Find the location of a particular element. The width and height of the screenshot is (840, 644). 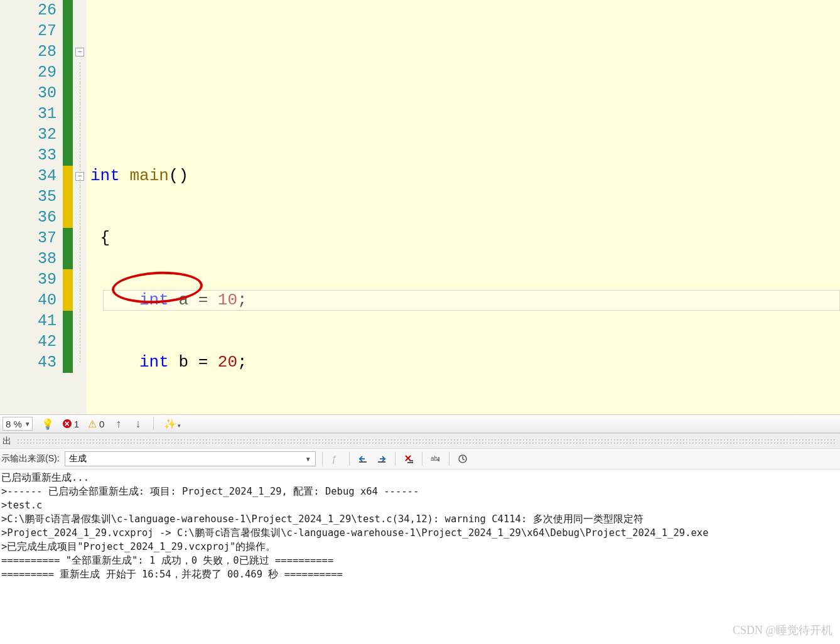

fold-toggle-icon: − is located at coordinates (80, 52).